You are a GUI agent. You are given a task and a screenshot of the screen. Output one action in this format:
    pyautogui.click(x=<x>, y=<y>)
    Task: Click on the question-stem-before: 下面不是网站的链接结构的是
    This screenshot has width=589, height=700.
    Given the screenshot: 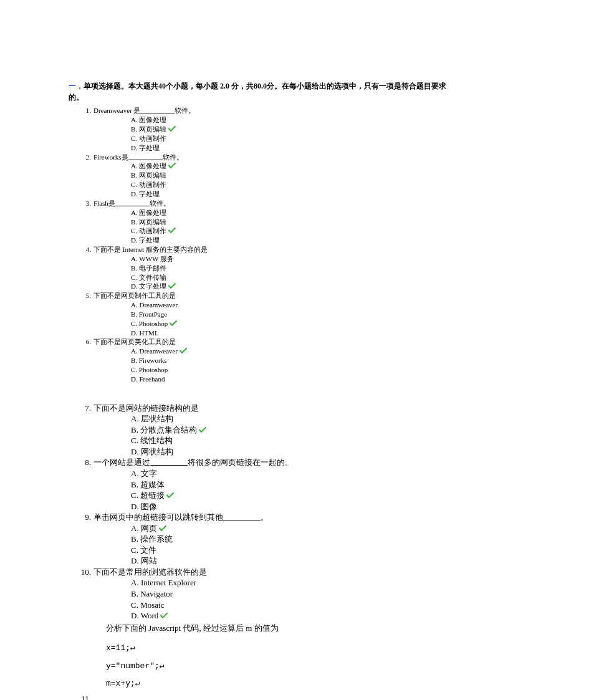 What is the action you would take?
    pyautogui.click(x=146, y=408)
    